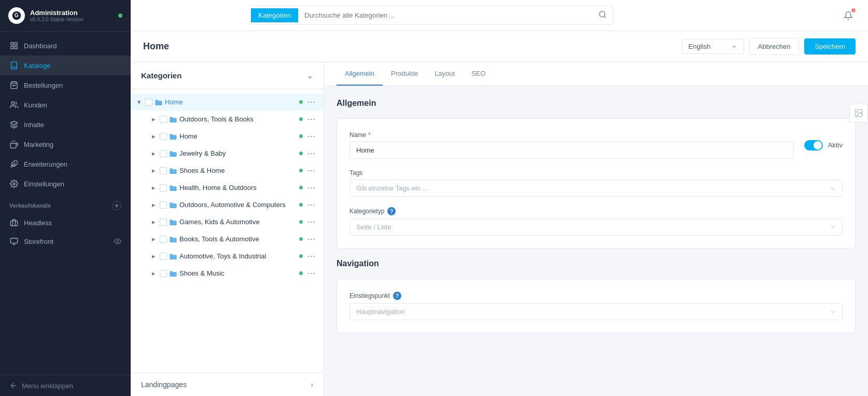 The width and height of the screenshot is (868, 396). Describe the element at coordinates (603, 16) in the screenshot. I see `search-icon-button` at that location.